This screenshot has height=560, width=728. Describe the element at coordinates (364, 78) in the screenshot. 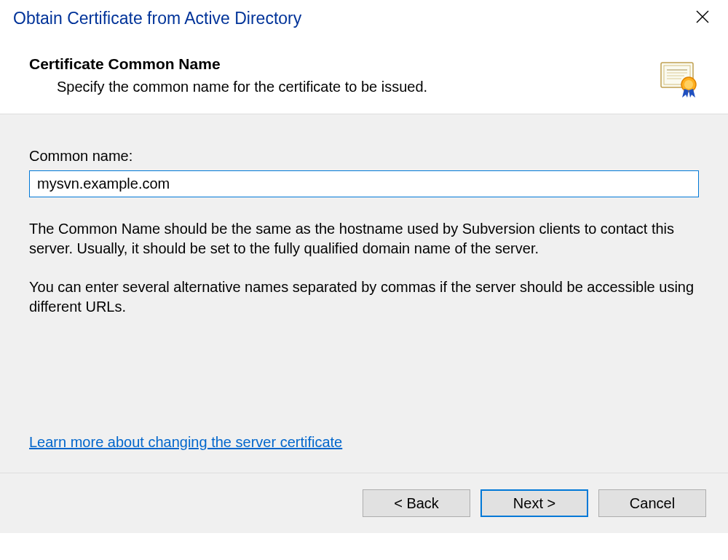

I see `wizard-header: Certificate Common Name Specify the comm…` at that location.